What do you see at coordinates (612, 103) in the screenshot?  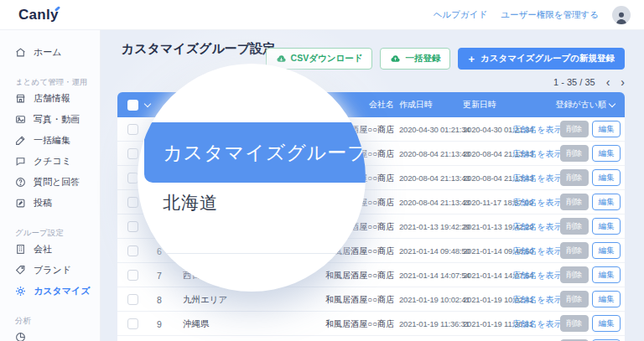 I see `chevron-down-icon` at bounding box center [612, 103].